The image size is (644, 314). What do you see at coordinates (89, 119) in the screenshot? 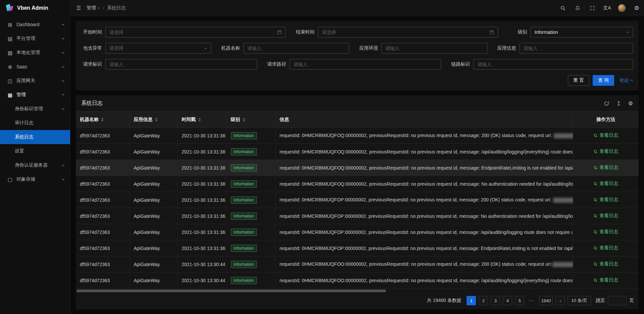
I see `column-header-label: 机器名称` at bounding box center [89, 119].